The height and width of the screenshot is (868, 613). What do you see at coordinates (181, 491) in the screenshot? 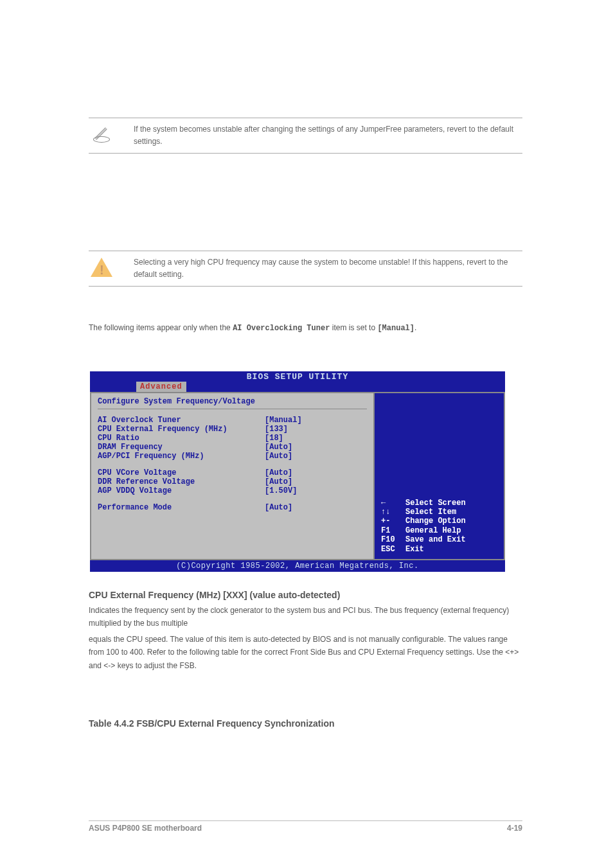
I see `bios-label: AGP VDDQ Voltage` at bounding box center [181, 491].